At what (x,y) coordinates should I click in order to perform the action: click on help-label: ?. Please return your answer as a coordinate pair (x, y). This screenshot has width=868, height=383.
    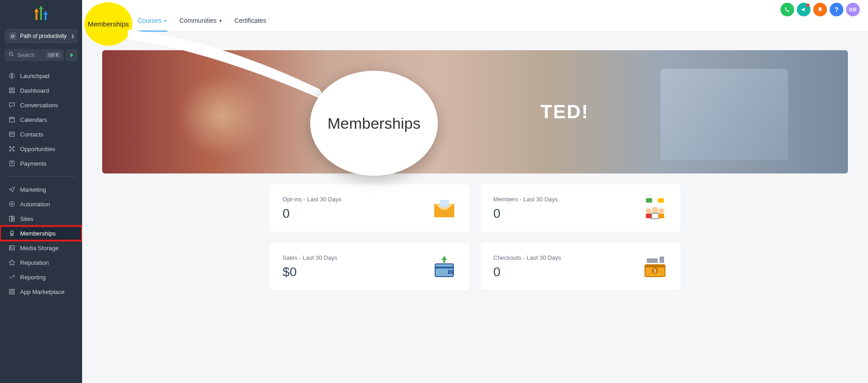
    Looking at the image, I should click on (837, 10).